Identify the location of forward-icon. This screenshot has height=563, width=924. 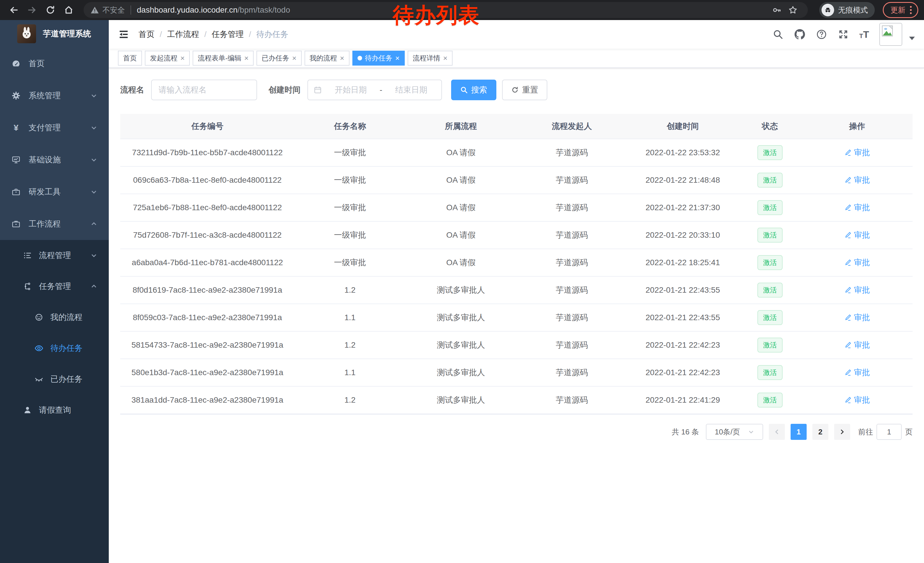
(32, 10).